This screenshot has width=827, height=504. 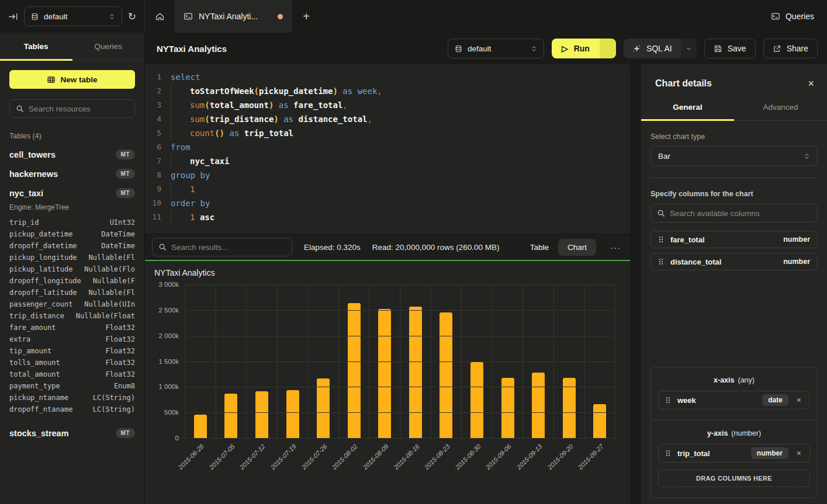 What do you see at coordinates (688, 48) in the screenshot?
I see `sql-ai-options-button` at bounding box center [688, 48].